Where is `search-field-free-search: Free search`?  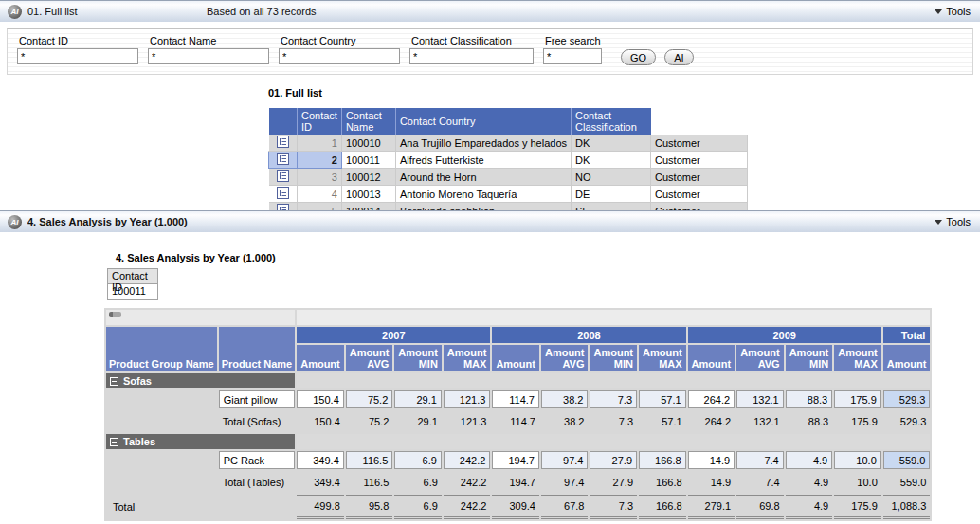 search-field-free-search: Free search is located at coordinates (572, 49).